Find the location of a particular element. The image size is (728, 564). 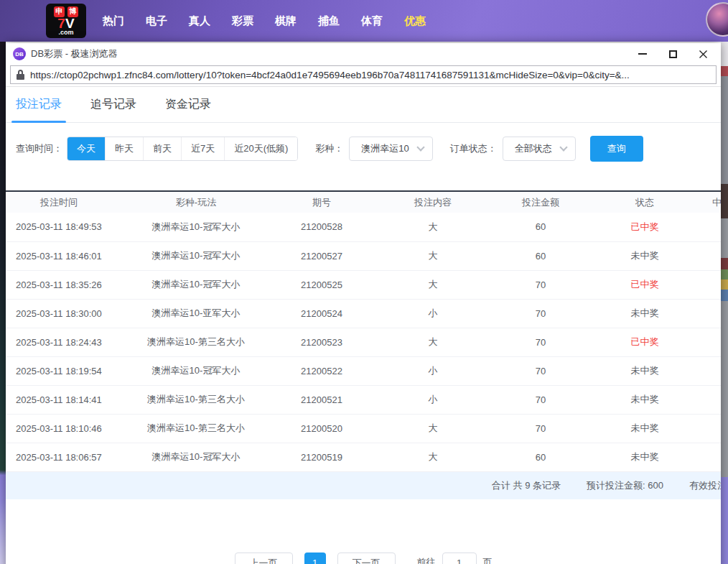

record-tabs: 投注记录 追号记录 资金记录 is located at coordinates (363, 105).